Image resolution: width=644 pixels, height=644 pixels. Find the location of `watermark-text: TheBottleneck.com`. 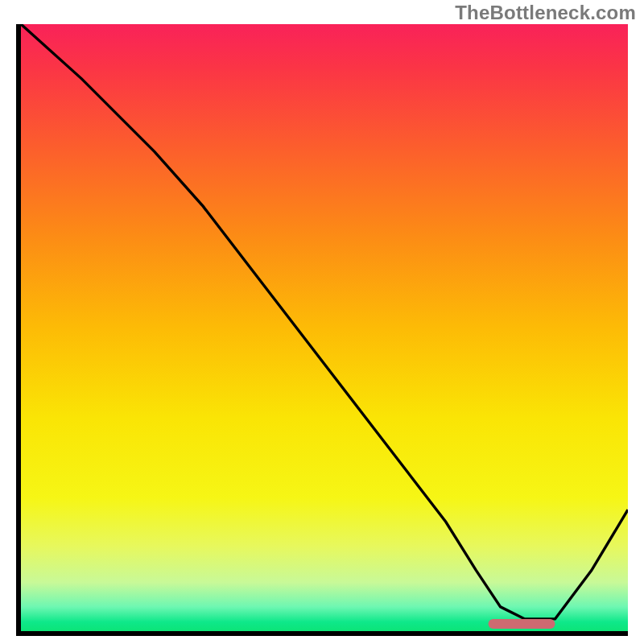

watermark-text: TheBottleneck.com is located at coordinates (546, 13).